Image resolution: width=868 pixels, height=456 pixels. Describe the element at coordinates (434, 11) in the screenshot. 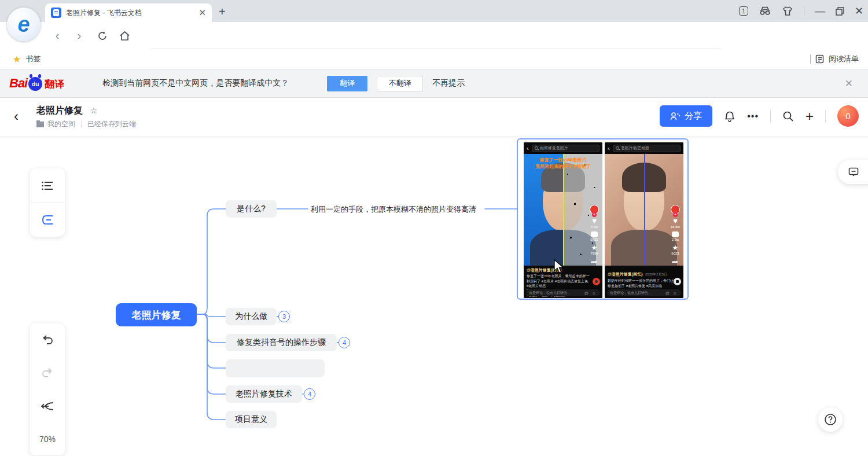

I see `browser-tab-bar: e 老照片修复 - 飞书云文档 ✕ + 1 — ✕` at that location.